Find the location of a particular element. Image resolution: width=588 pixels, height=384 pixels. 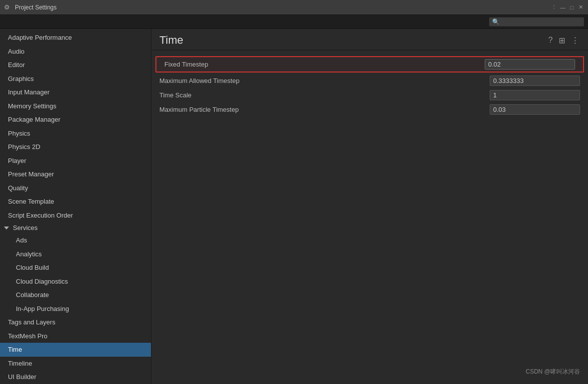

sidebar-item-input-manager: Input Manager is located at coordinates (75, 92).